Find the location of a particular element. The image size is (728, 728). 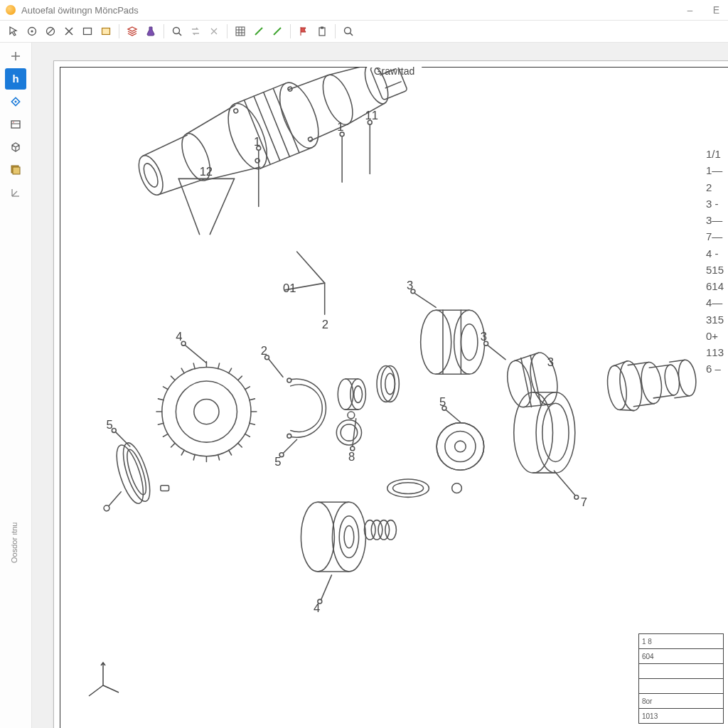

panel-tool is located at coordinates (16, 124).